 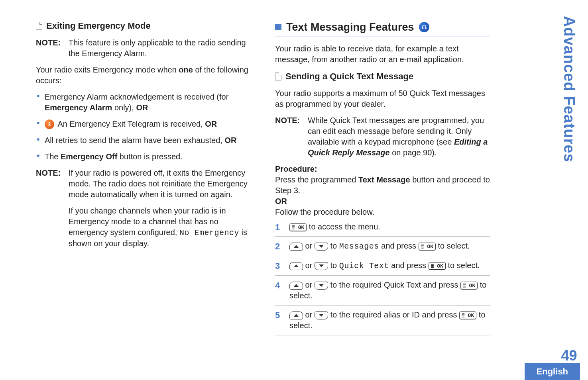 I want to click on list-item: Emergency Alarm acknowledgement is recei…, so click(x=146, y=102).